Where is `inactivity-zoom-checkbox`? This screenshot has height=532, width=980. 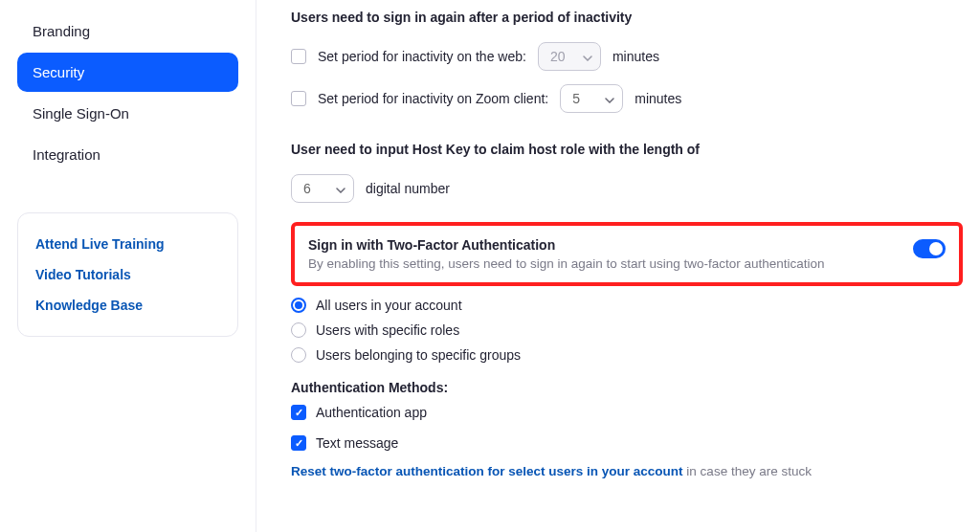 inactivity-zoom-checkbox is located at coordinates (299, 99).